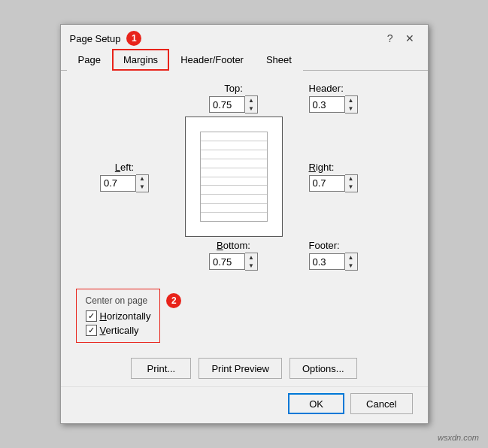  What do you see at coordinates (327, 262) in the screenshot?
I see `footer-input` at bounding box center [327, 262].